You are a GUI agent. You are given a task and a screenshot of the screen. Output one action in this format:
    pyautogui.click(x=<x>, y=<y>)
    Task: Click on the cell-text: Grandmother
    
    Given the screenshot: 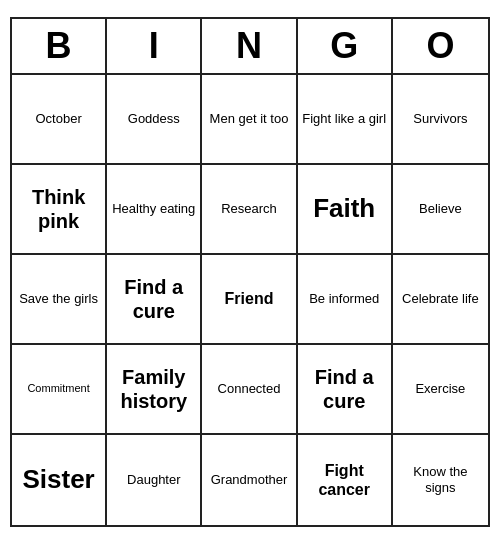 What is the action you would take?
    pyautogui.click(x=250, y=480)
    